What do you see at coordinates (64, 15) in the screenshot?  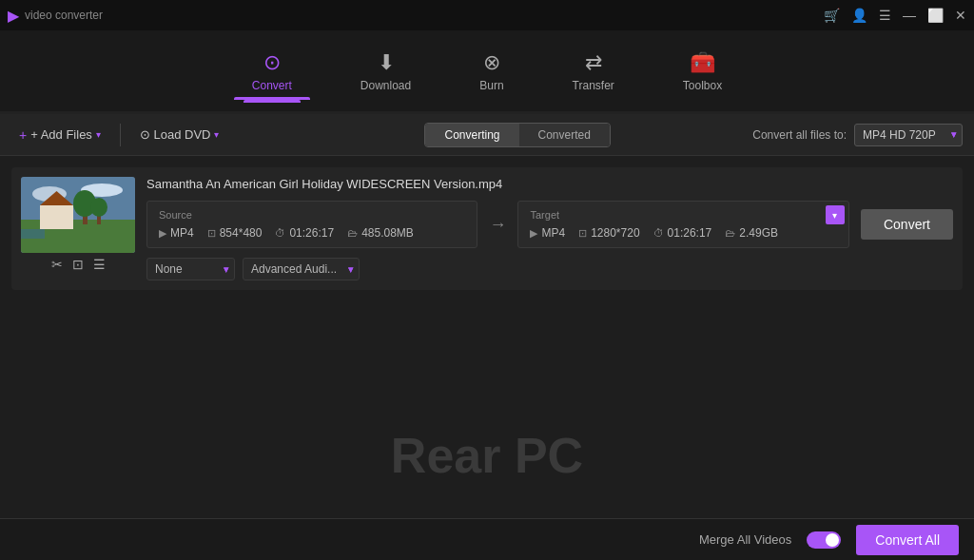 I see `app-title: video converter` at bounding box center [64, 15].